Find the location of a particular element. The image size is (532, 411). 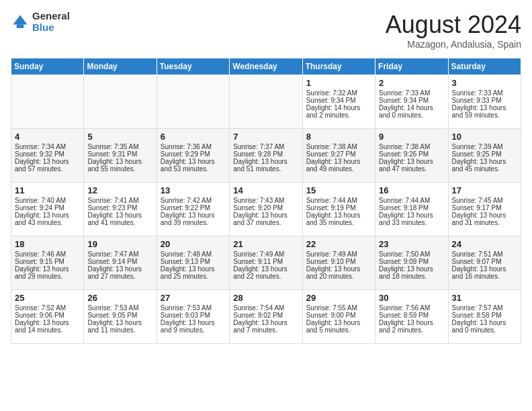

day-content: and 25 minutes. is located at coordinates (193, 277).